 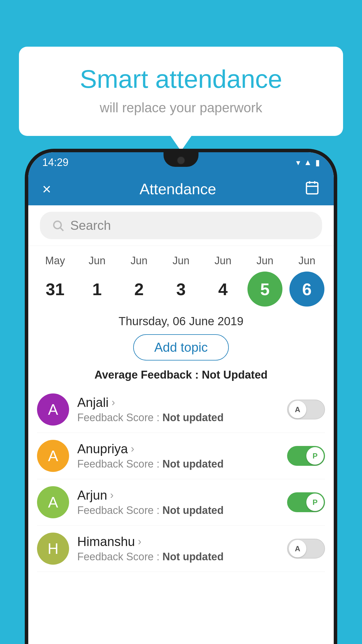 I want to click on close-button: ×, so click(x=47, y=189).